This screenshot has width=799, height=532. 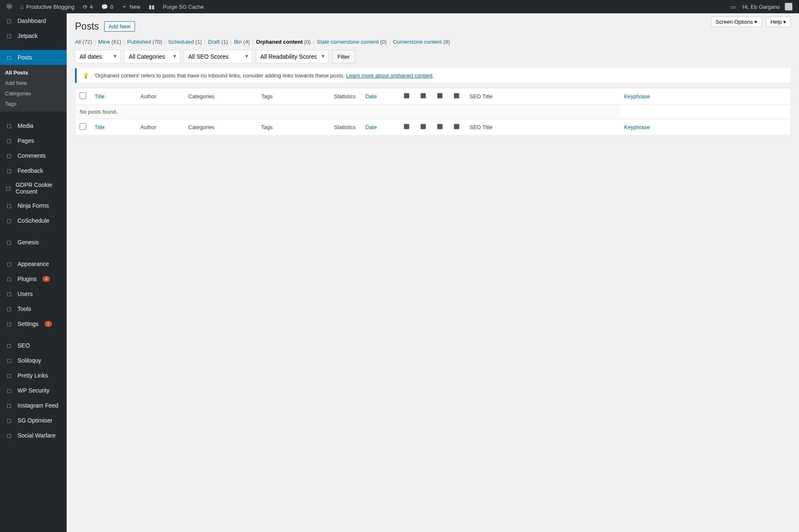 I want to click on home-icon: ⌂, so click(x=22, y=7).